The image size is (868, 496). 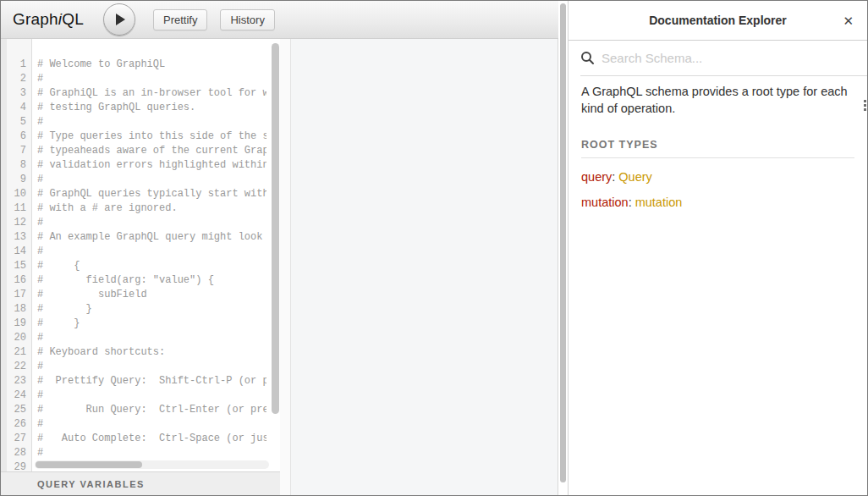 I want to click on code-line: # field(arg: "value") {, so click(x=152, y=281).